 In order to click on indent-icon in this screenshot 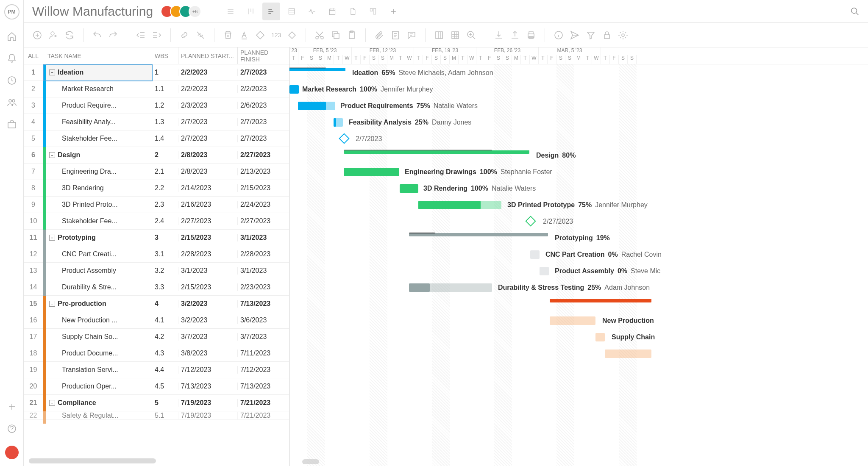, I will do `click(157, 35)`.